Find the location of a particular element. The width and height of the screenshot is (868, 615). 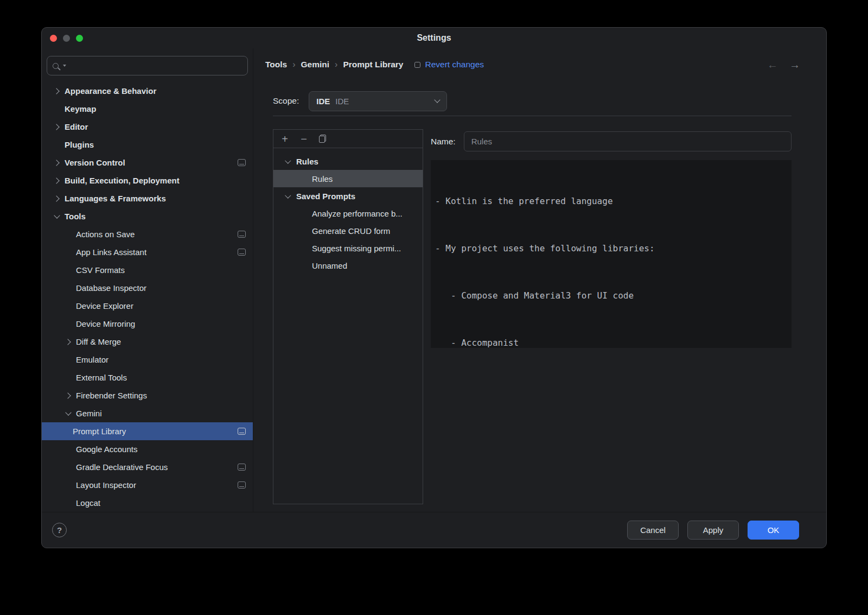

prompt-item-rules: Rules is located at coordinates (348, 179).